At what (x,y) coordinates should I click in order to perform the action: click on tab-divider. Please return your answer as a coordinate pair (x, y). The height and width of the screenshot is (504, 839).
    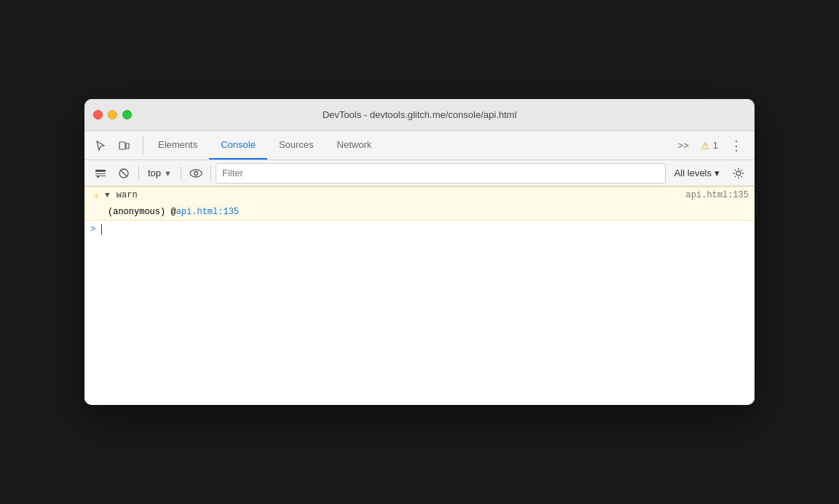
    Looking at the image, I should click on (143, 146).